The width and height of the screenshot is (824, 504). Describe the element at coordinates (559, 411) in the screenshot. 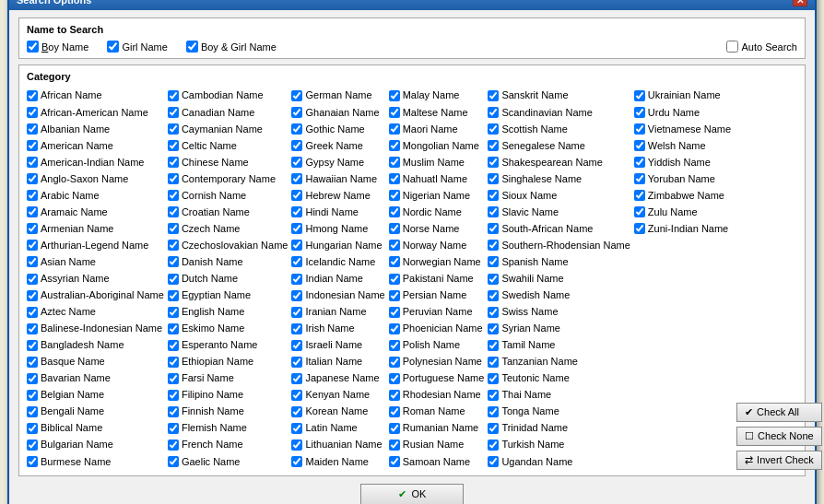

I see `list-item: Tonga Name` at that location.